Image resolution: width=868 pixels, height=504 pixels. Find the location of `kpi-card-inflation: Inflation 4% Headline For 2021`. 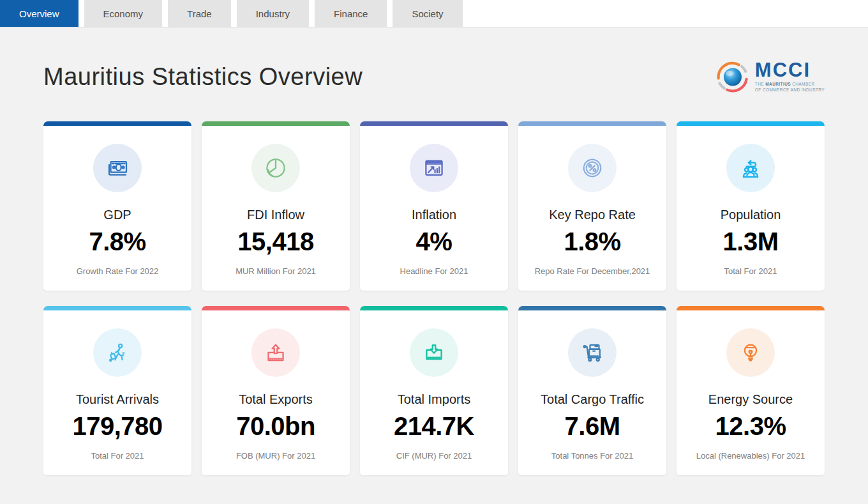

kpi-card-inflation: Inflation 4% Headline For 2021 is located at coordinates (434, 206).